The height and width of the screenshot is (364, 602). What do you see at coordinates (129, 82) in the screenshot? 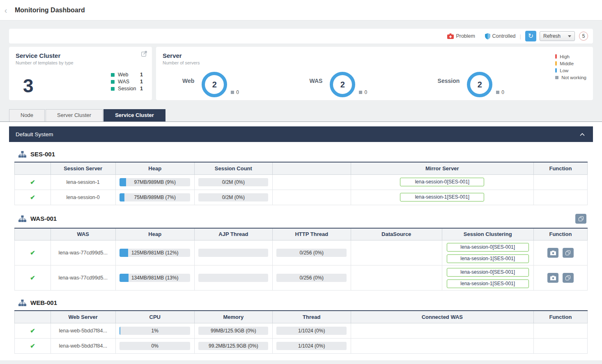
I see `legend-label: WAS` at bounding box center [129, 82].